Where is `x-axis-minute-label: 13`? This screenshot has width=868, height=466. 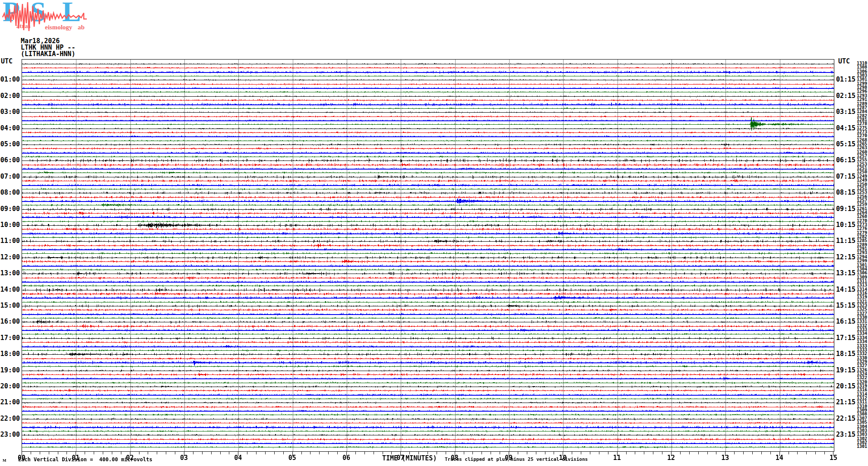
x-axis-minute-label: 13 is located at coordinates (725, 458).